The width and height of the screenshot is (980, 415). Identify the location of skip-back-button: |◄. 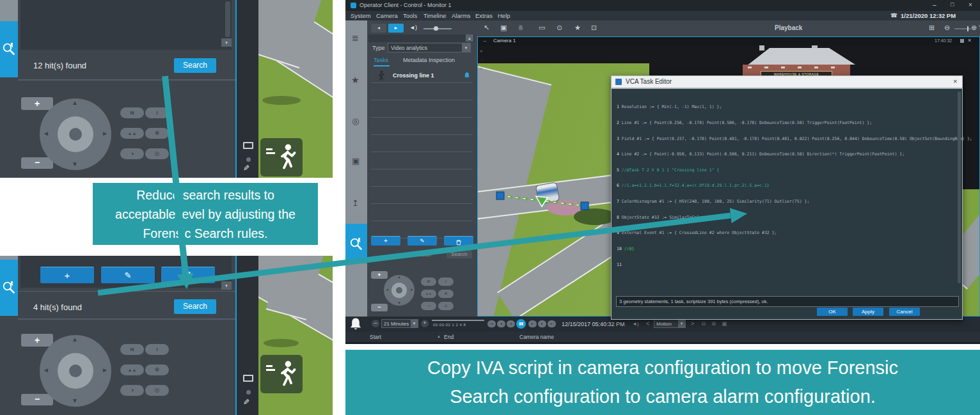
(491, 324).